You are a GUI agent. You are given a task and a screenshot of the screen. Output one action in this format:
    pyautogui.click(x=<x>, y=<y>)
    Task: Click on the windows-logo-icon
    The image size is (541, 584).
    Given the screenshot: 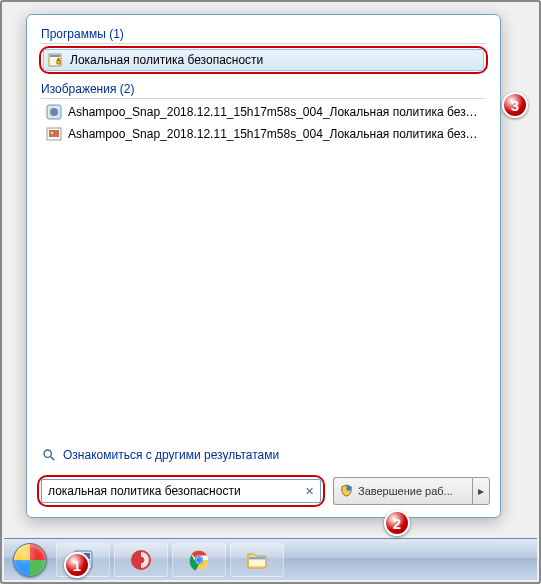 What is the action you would take?
    pyautogui.click(x=30, y=560)
    